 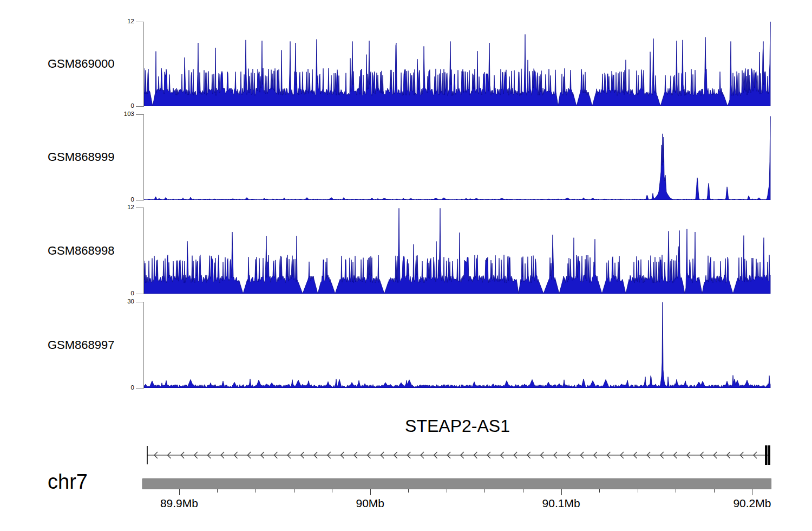 What do you see at coordinates (147, 455) in the screenshot?
I see `gene-start-boundary` at bounding box center [147, 455].